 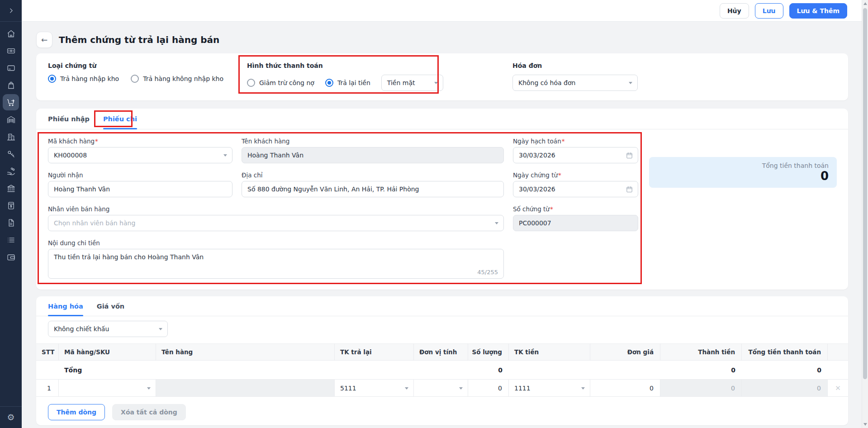 I want to click on radio-tra-lai-tien: Trả lại tiền, so click(x=348, y=83).